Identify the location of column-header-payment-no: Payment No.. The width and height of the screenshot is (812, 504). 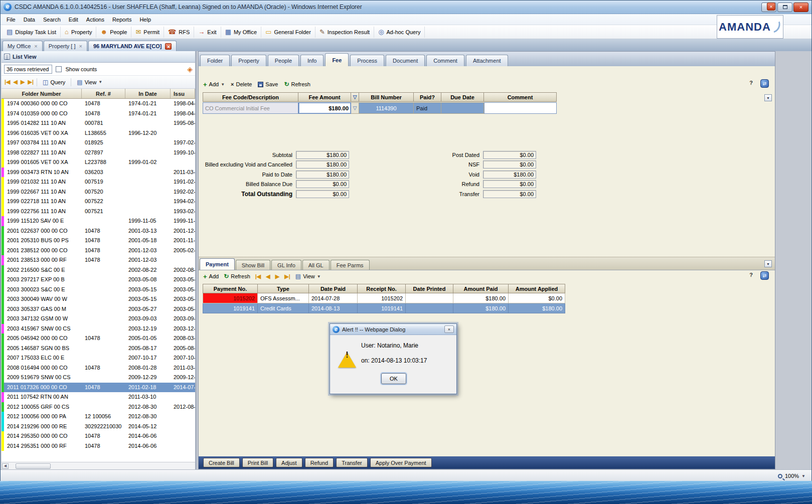
(230, 289).